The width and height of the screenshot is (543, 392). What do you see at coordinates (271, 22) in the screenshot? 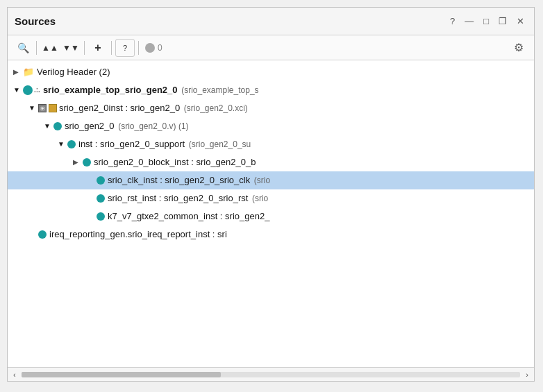
I see `title-bar: Sources ? — □ ❐ ✕` at bounding box center [271, 22].